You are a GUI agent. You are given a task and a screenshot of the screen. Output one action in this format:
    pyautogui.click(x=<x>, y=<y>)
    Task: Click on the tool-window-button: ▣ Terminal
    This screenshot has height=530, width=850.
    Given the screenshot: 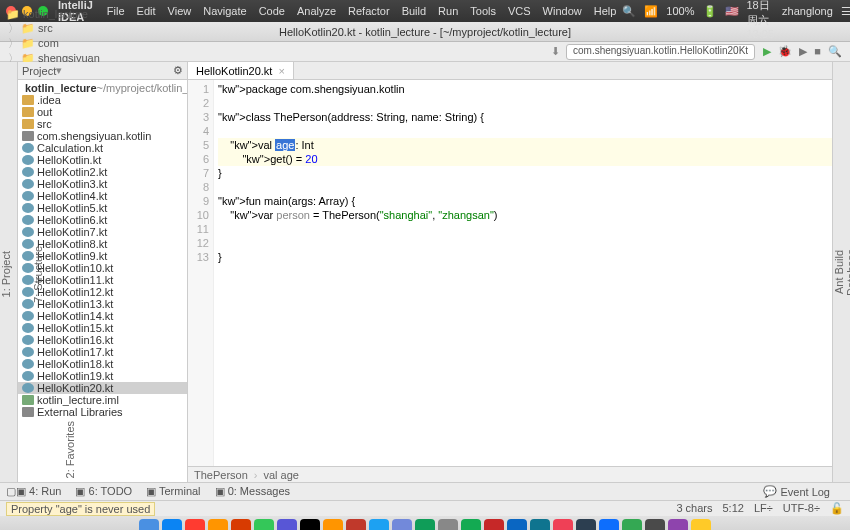 What is the action you would take?
    pyautogui.click(x=173, y=492)
    